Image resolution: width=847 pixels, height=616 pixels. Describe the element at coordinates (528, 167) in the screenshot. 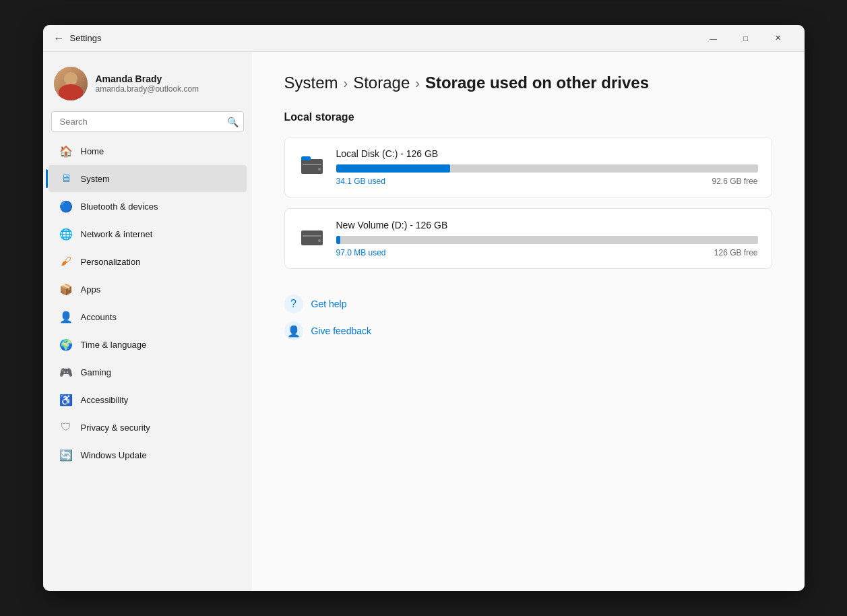

I see `drive-c-item: Local Disk (C:) - 126 GB 34.1 GB used 92…` at that location.